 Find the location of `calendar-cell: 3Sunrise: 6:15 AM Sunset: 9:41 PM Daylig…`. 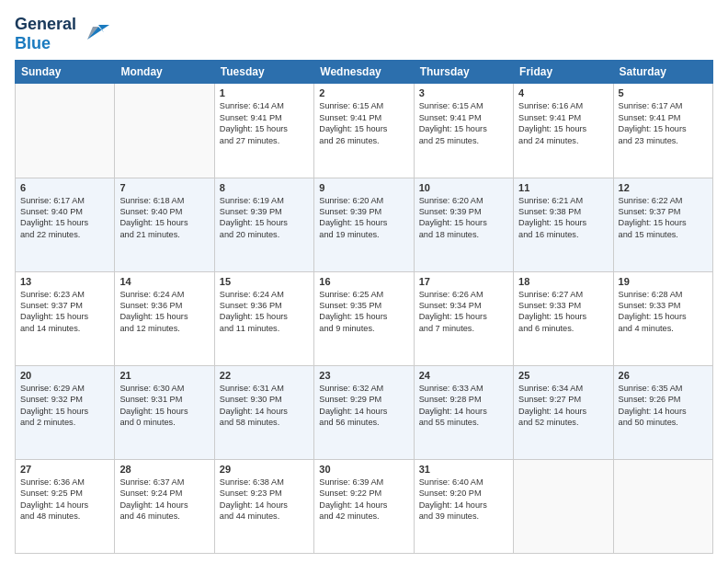

calendar-cell: 3Sunrise: 6:15 AM Sunset: 9:41 PM Daylig… is located at coordinates (463, 131).